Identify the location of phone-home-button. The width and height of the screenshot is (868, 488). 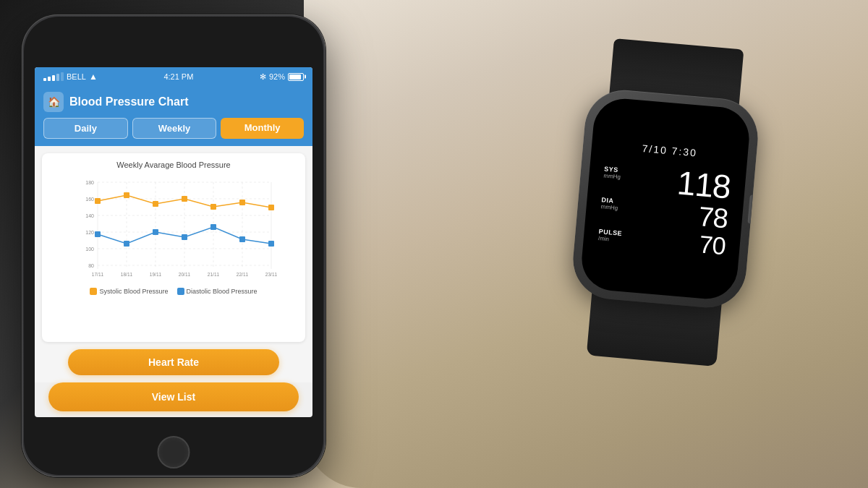
(174, 453).